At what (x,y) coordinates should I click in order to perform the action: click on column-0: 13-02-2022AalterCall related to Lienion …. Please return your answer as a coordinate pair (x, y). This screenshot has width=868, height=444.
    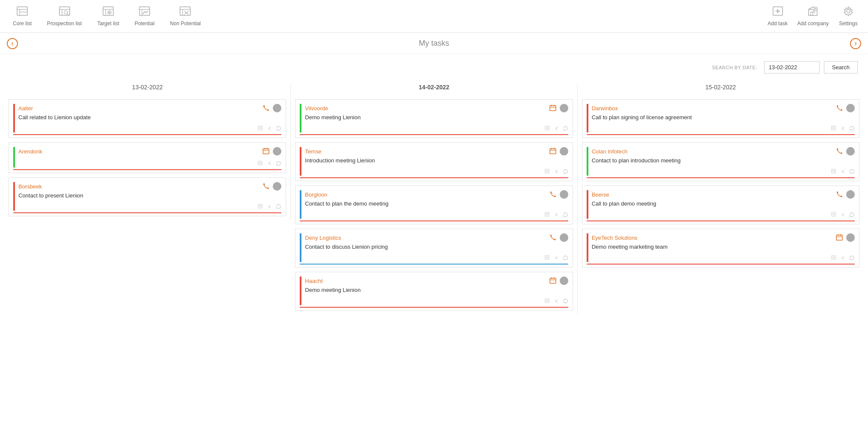
    Looking at the image, I should click on (148, 152).